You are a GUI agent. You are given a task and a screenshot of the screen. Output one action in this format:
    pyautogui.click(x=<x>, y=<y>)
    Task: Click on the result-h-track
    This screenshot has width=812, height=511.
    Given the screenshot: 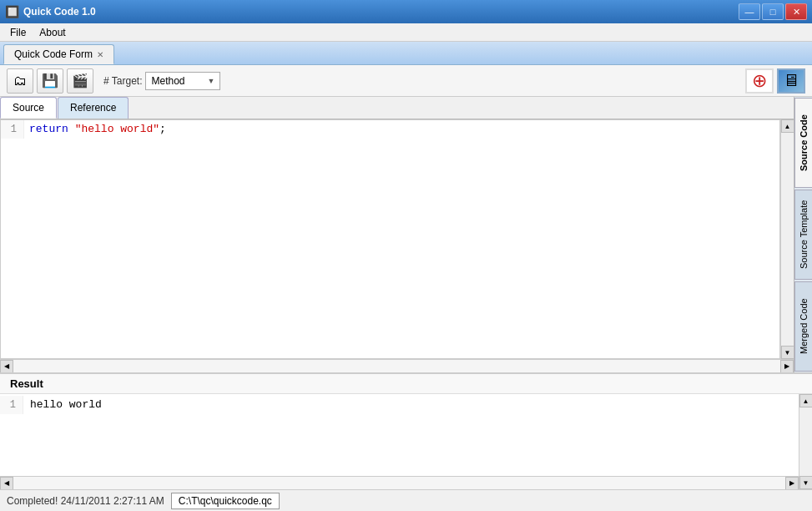 What is the action you would take?
    pyautogui.click(x=399, y=483)
    